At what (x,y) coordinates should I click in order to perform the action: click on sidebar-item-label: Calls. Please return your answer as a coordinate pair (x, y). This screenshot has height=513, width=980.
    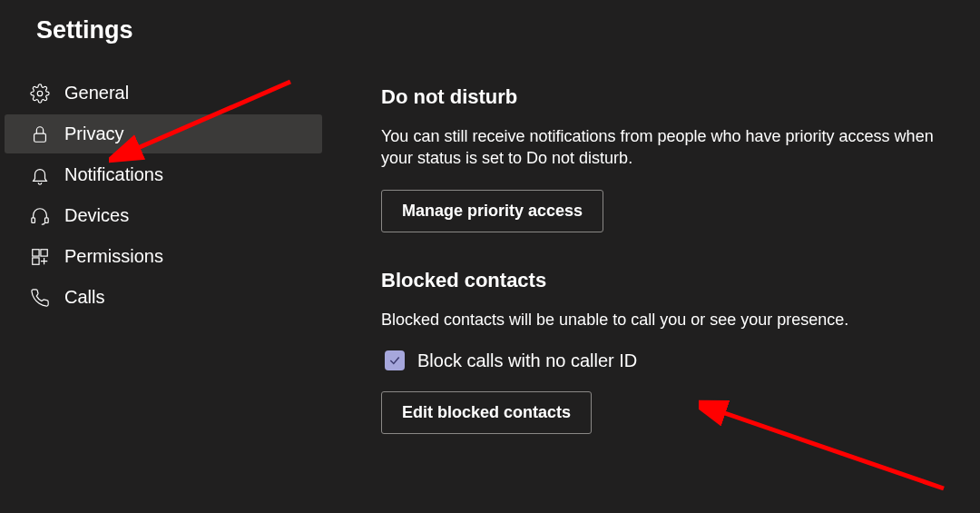
    Looking at the image, I should click on (84, 298).